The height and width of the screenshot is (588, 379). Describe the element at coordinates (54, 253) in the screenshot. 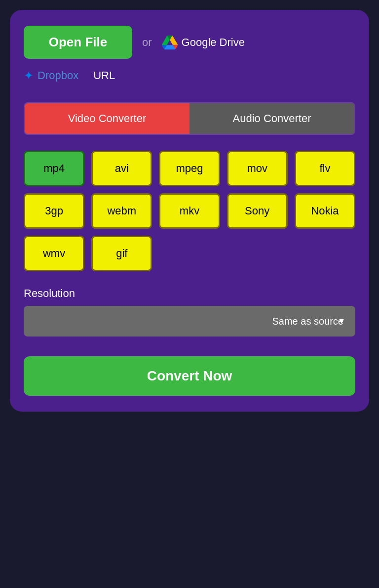

I see `format-btn-wmv: wmv` at that location.